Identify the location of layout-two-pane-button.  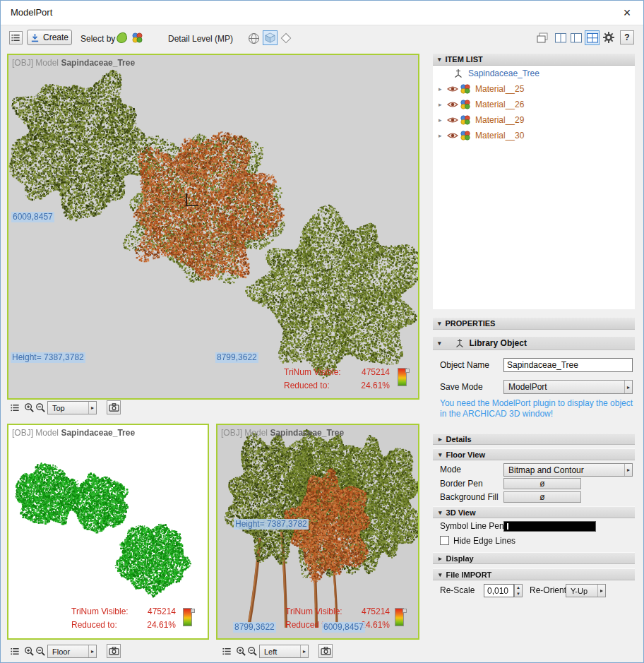
(561, 38).